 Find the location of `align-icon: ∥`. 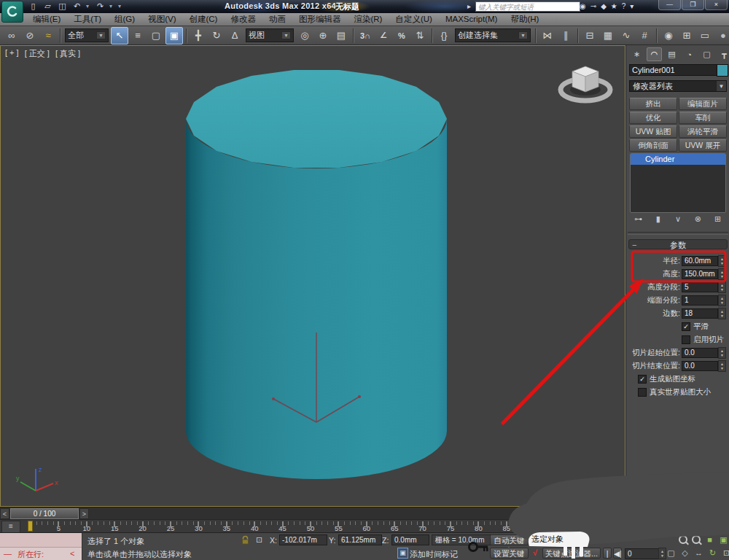

align-icon: ∥ is located at coordinates (566, 36).